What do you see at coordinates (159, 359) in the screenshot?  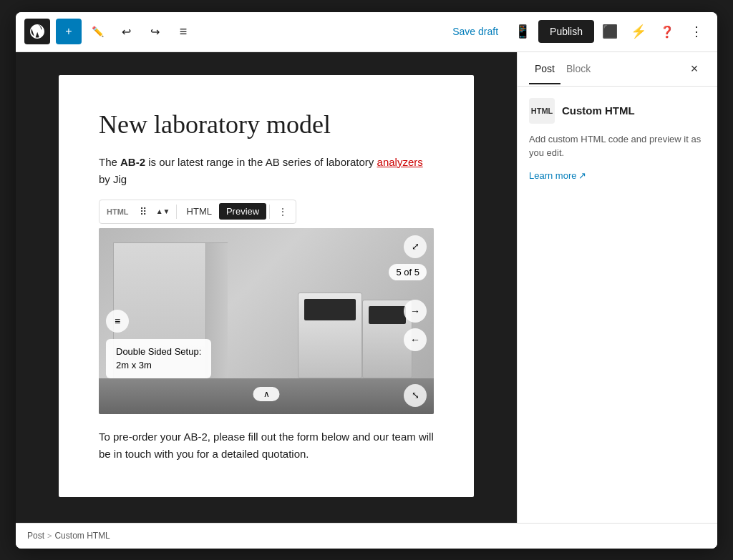 I see `viewer-caption: Double Sided Setup: 2m x 3m` at bounding box center [159, 359].